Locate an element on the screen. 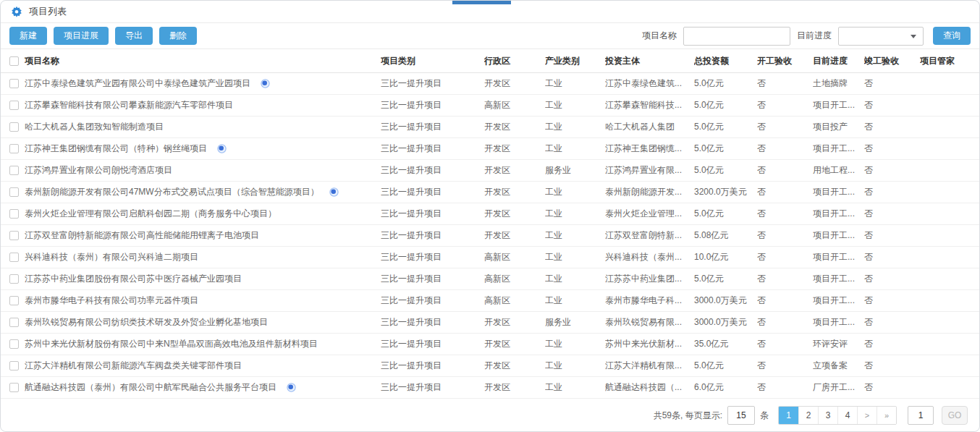 This screenshot has height=432, width=980. last-page-button: » is located at coordinates (886, 415).